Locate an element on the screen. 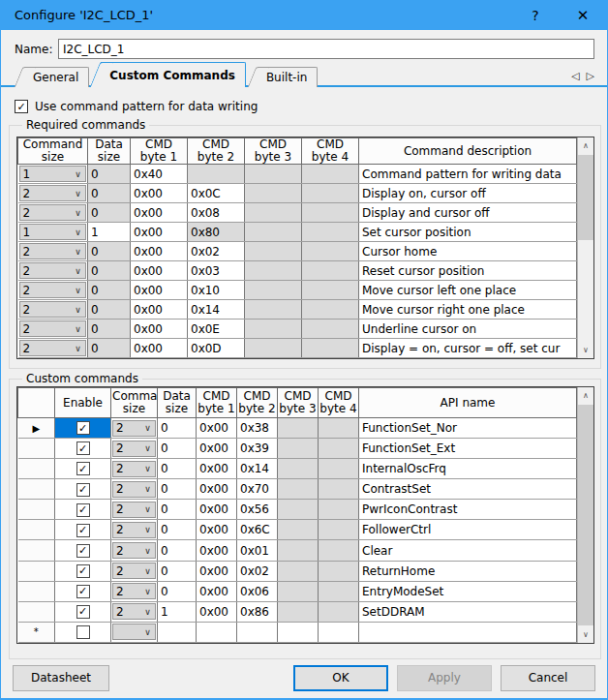  command-size-dropdown: 1∨ is located at coordinates (53, 232).